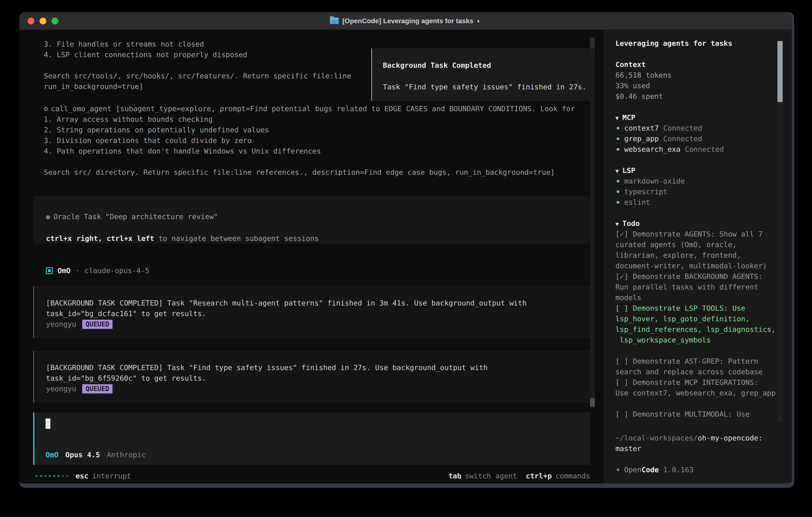 This screenshot has height=517, width=812. Describe the element at coordinates (700, 234) in the screenshot. I see `todo-line: [✓] Demonstrate AGENTS: Show all 7` at that location.